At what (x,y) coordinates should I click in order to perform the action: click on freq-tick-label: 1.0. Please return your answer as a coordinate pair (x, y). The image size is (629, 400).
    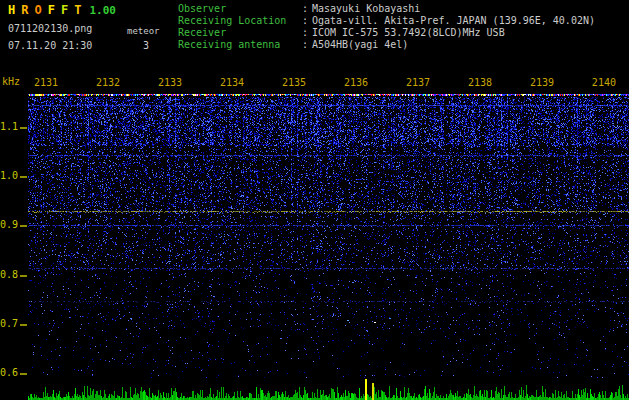
    Looking at the image, I should click on (8, 176).